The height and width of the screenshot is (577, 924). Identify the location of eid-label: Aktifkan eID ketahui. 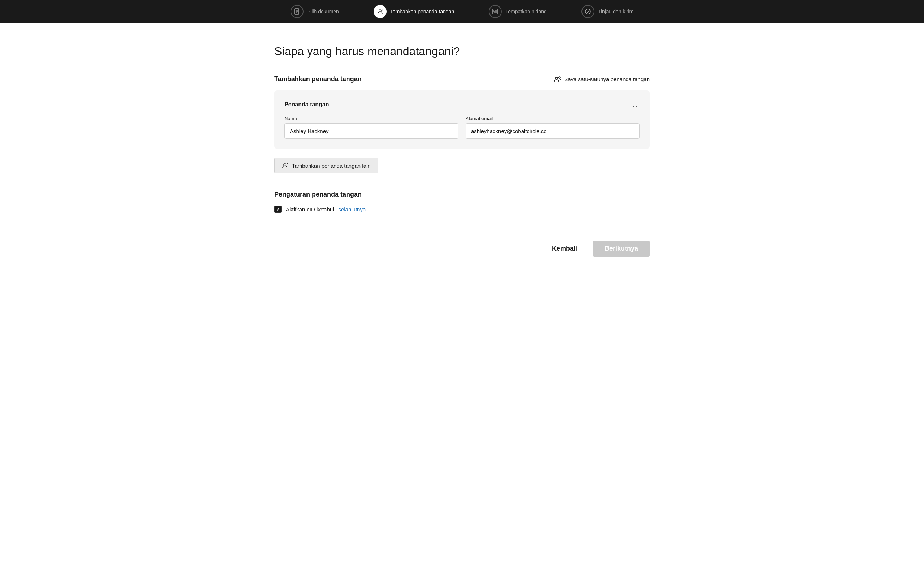
(310, 210).